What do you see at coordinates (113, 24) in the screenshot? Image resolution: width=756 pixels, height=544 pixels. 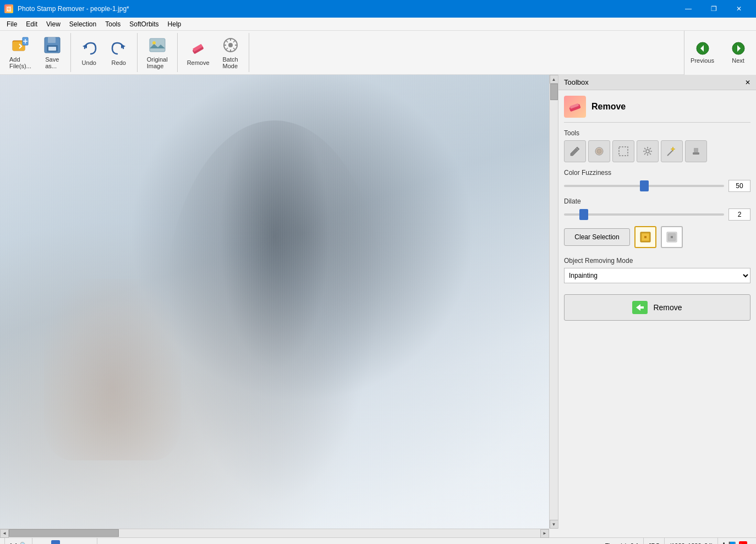 I see `menu-tools: Tools` at bounding box center [113, 24].